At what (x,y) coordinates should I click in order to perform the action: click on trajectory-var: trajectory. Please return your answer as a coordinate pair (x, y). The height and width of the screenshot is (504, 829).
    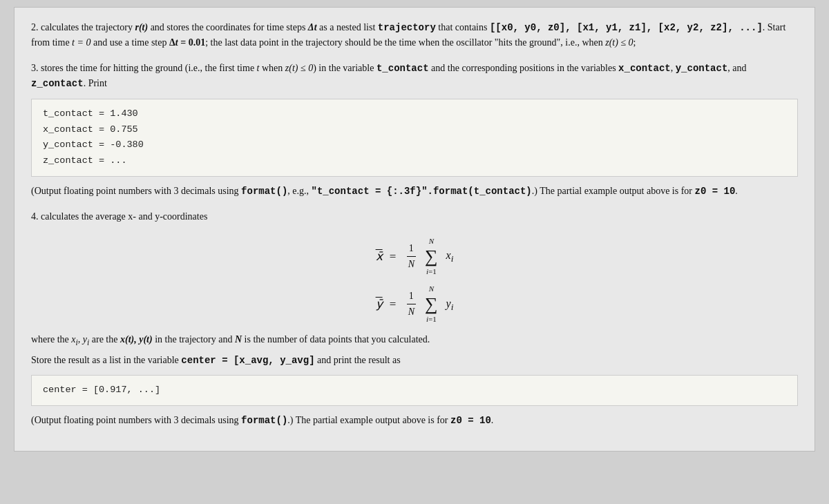
    Looking at the image, I should click on (407, 28).